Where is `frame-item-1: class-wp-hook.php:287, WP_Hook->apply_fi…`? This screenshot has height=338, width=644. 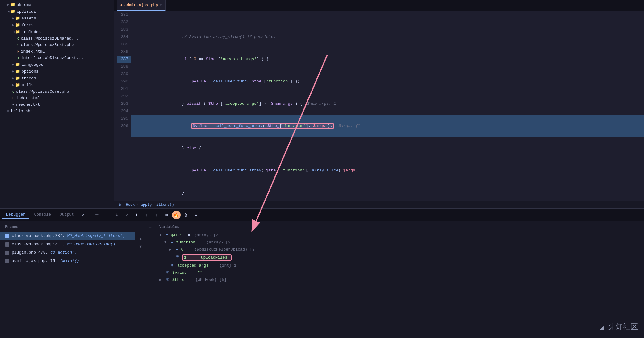 frame-item-1: class-wp-hook.php:287, WP_Hook->apply_fi… is located at coordinates (67, 236).